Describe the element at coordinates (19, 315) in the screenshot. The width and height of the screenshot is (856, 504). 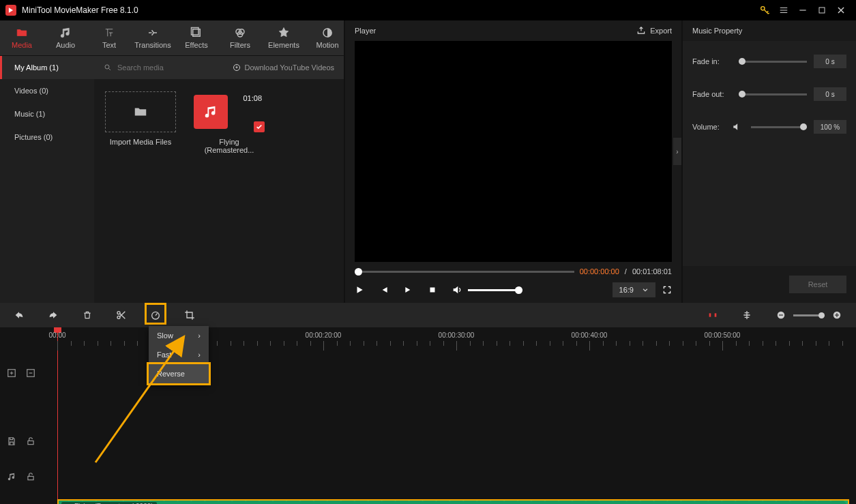
I see `undo-button` at that location.